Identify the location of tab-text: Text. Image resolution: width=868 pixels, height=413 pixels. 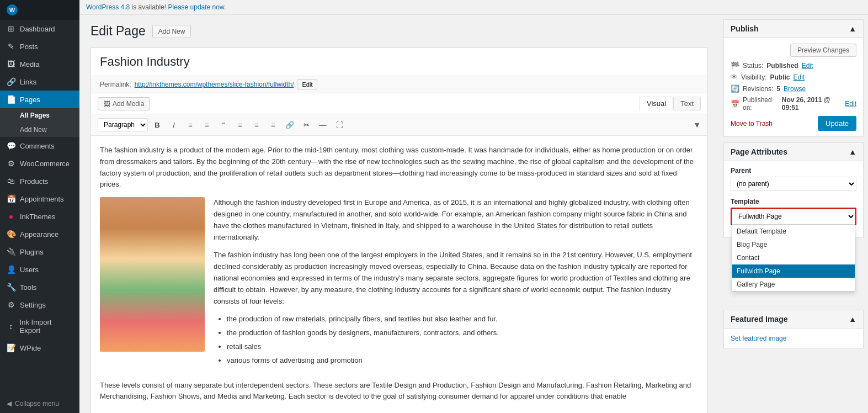
(687, 104).